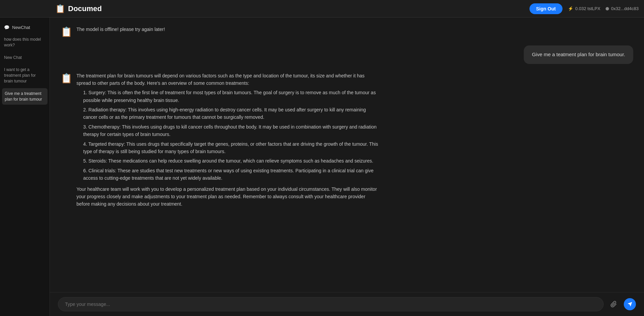 The image size is (644, 316). Describe the element at coordinates (331, 304) in the screenshot. I see `chat-input` at that location.